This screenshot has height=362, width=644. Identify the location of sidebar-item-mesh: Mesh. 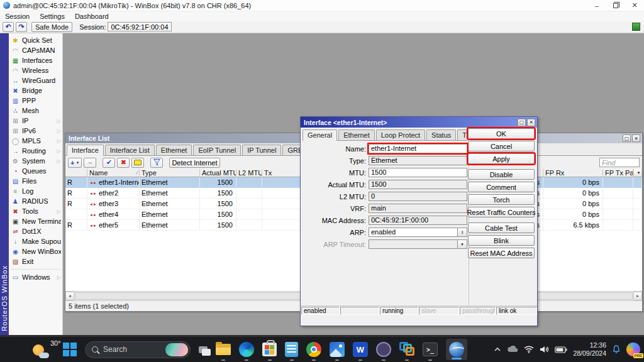
(35, 111).